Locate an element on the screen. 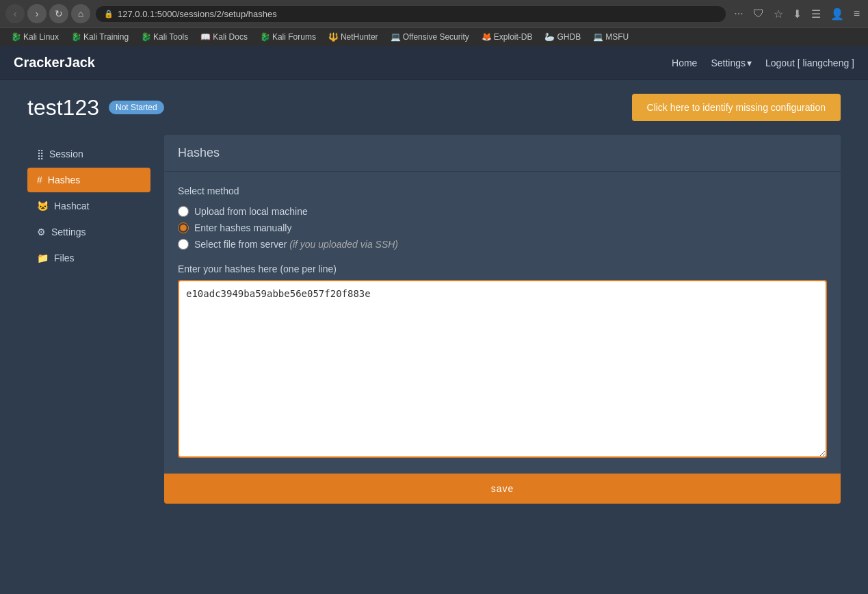 The height and width of the screenshot is (594, 868). bookmark-offensive-security: 💻 Offensive Security is located at coordinates (430, 37).